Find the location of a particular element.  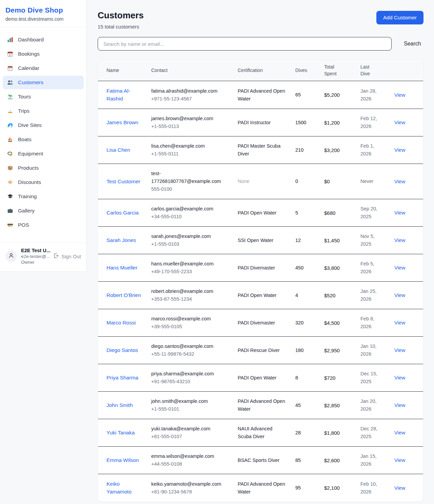

customer-name-link: John Smith is located at coordinates (120, 405).